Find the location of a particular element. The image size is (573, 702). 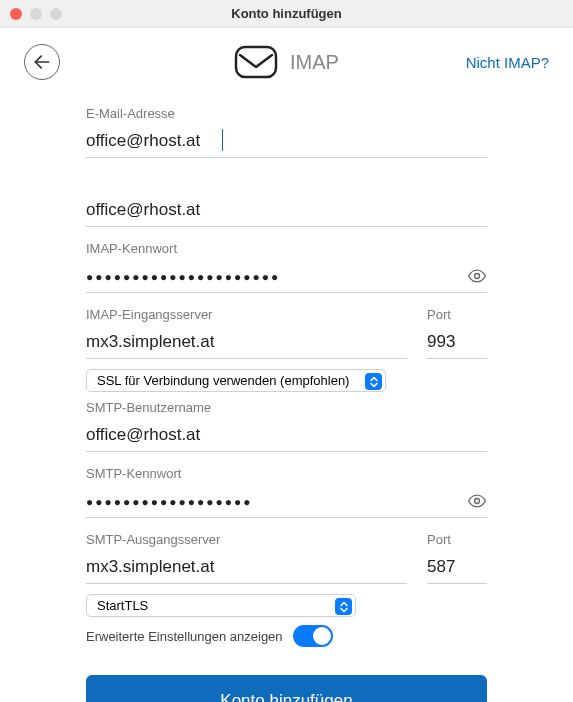

email-label: E-Mail-Adresse is located at coordinates (286, 114).